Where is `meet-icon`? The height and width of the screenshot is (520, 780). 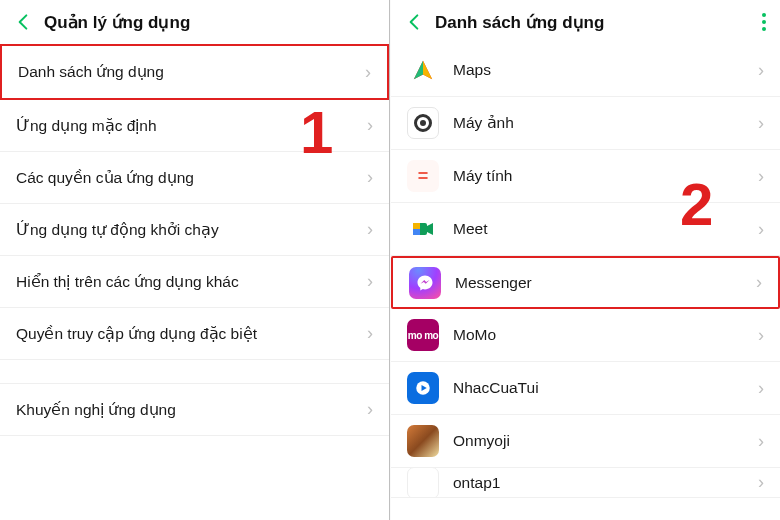 meet-icon is located at coordinates (423, 229).